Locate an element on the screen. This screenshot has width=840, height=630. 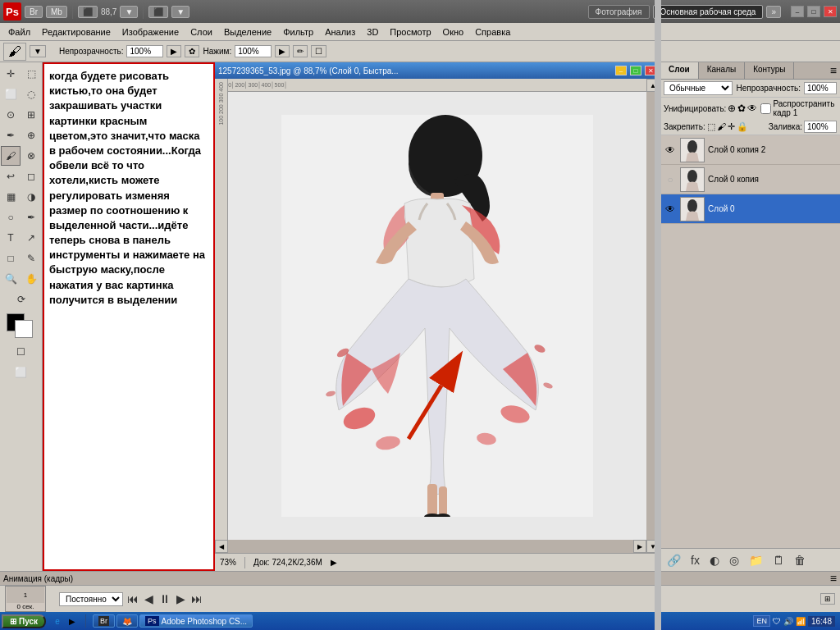
prev-frame-btn: ◀ is located at coordinates (149, 599).